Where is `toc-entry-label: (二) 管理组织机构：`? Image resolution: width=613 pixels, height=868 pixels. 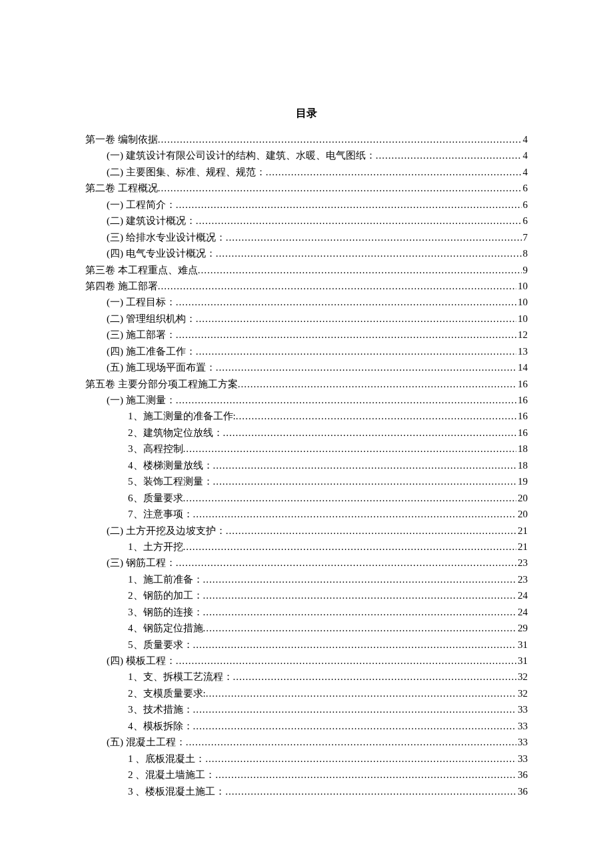 toc-entry-label: (二) 管理组织机构： is located at coordinates (151, 319).